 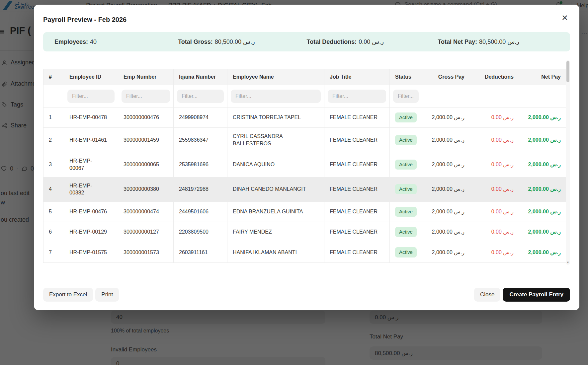 I want to click on filter-input-employee-name, so click(x=276, y=96).